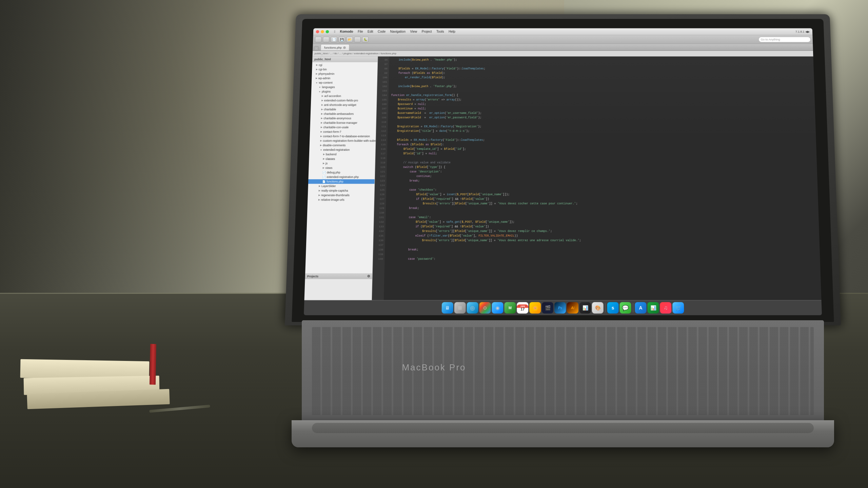 This screenshot has height=488, width=868. I want to click on code-line: $usernameField = er_option('er_username_…, so click(601, 113).